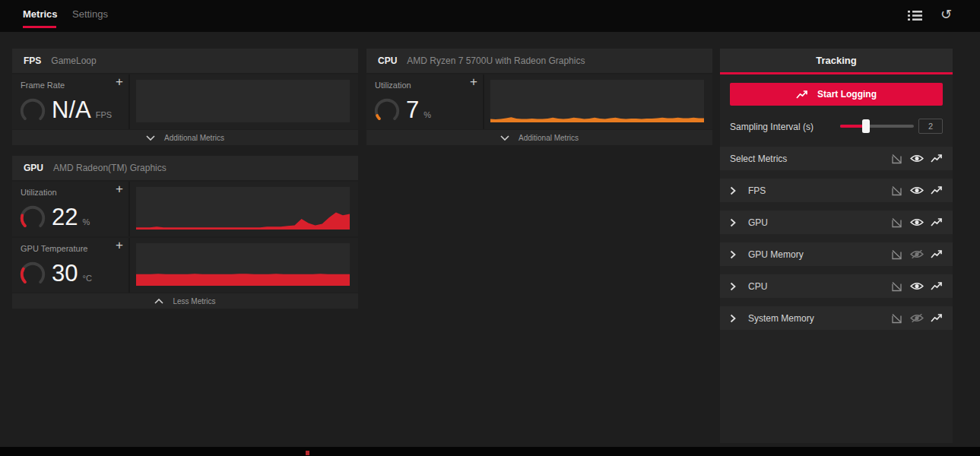 The image size is (980, 456). Describe the element at coordinates (109, 168) in the screenshot. I see `gpu-card-subtitle: AMD Radeon(TM) Graphics` at that location.